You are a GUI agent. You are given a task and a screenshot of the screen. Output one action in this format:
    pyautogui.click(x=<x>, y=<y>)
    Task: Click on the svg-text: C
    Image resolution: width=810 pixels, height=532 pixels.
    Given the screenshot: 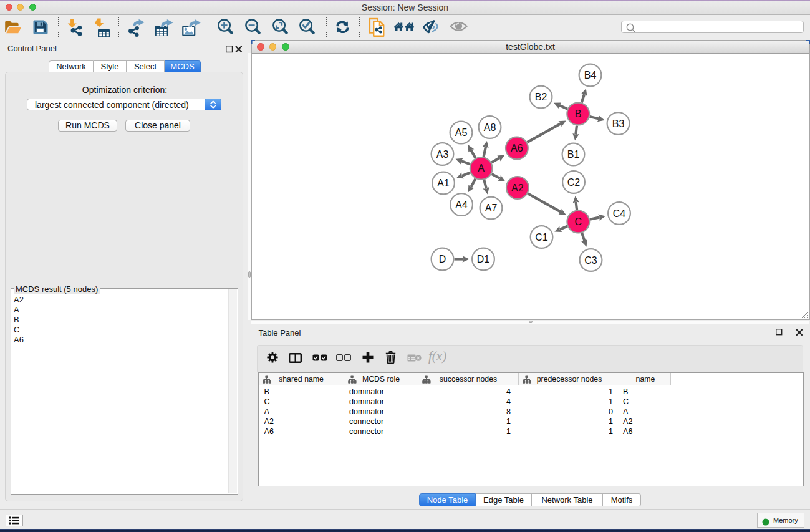 What is the action you would take?
    pyautogui.click(x=579, y=222)
    